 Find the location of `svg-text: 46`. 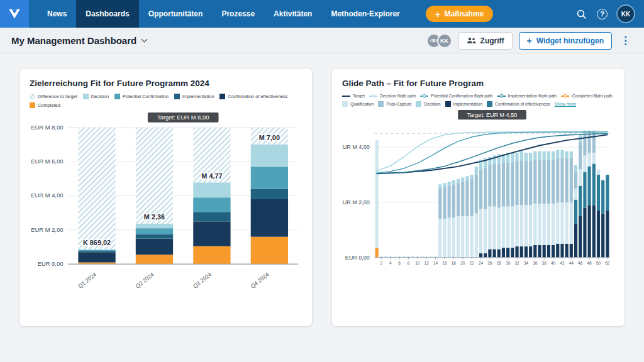

svg-text: 46 is located at coordinates (580, 263).